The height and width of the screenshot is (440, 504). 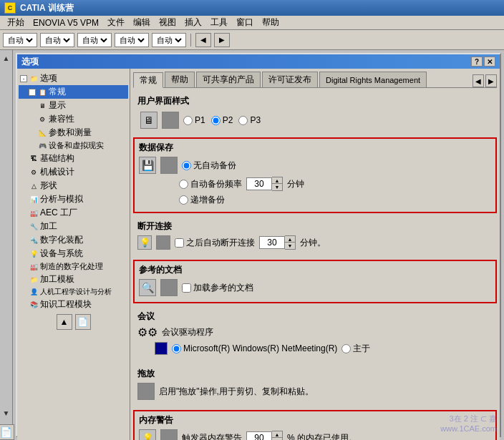 I want to click on tree-item-ergonomics: 👤 人机工程学设计与分析, so click(x=73, y=292).